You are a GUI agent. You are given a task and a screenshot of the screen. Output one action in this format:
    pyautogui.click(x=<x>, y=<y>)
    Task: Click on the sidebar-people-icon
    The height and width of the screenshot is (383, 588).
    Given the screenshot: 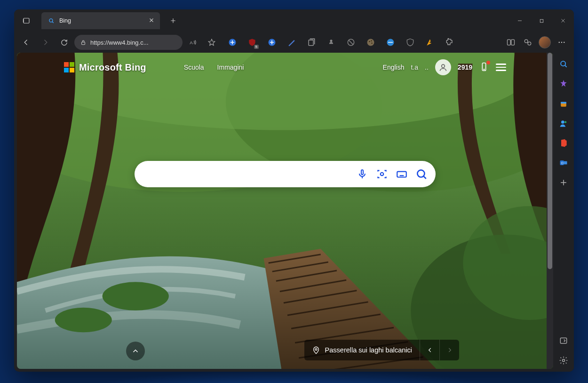 What is the action you would take?
    pyautogui.click(x=564, y=123)
    